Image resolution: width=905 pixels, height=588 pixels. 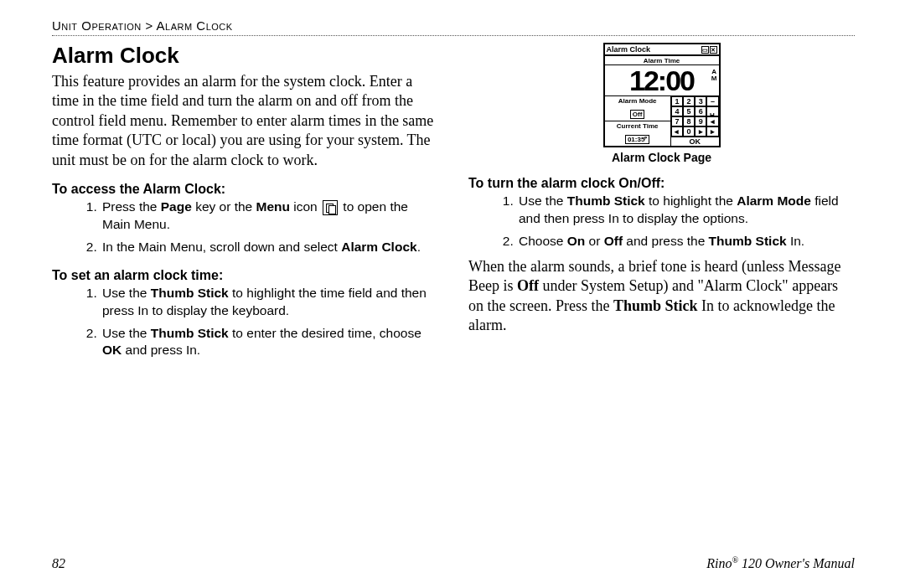 What do you see at coordinates (59, 564) in the screenshot?
I see `page-number: 82` at bounding box center [59, 564].